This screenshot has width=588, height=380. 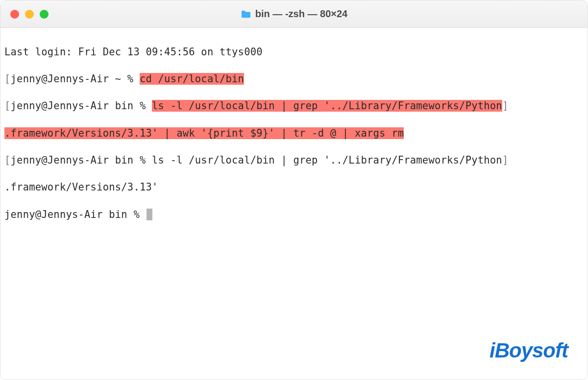 What do you see at coordinates (29, 14) in the screenshot?
I see `minimize-button` at bounding box center [29, 14].